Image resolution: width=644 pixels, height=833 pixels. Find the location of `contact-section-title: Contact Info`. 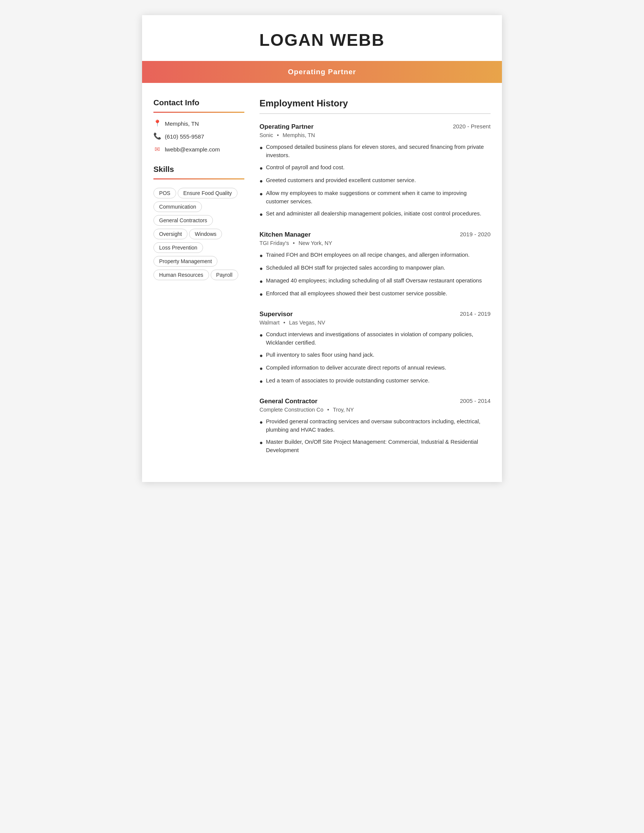

contact-section-title: Contact Info is located at coordinates (199, 103).